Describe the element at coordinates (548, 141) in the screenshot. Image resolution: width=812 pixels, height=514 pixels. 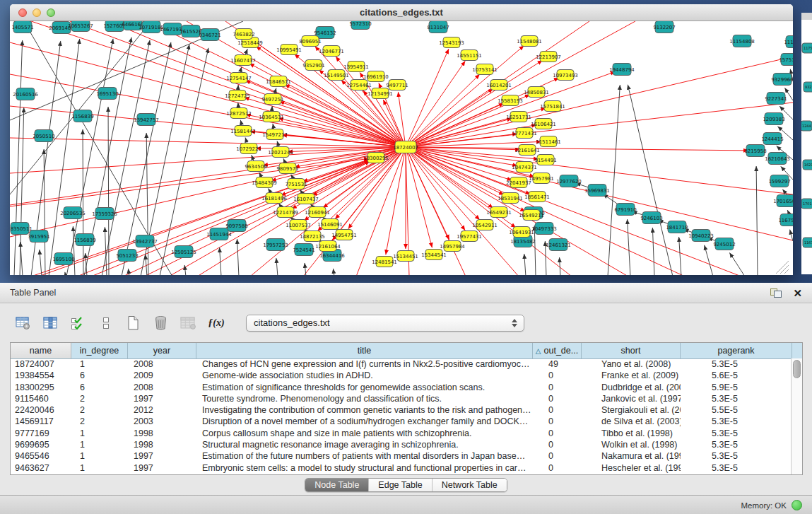
I see `graph-node: 11511461` at that location.